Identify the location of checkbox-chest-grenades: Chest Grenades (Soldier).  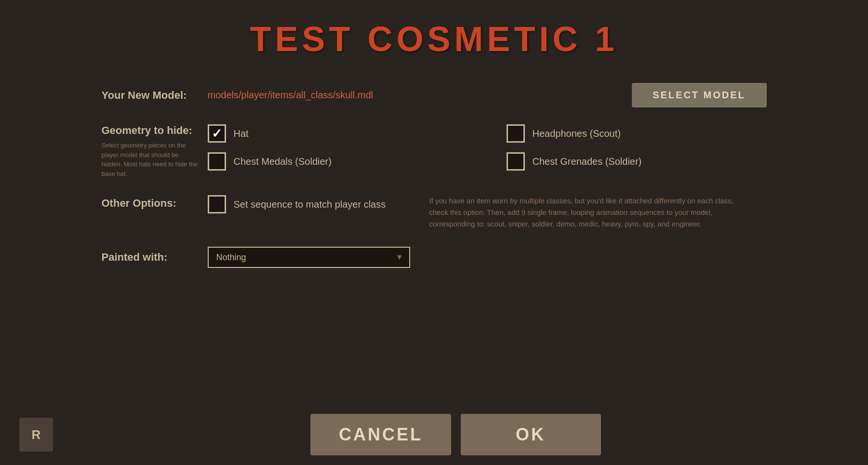
(637, 161).